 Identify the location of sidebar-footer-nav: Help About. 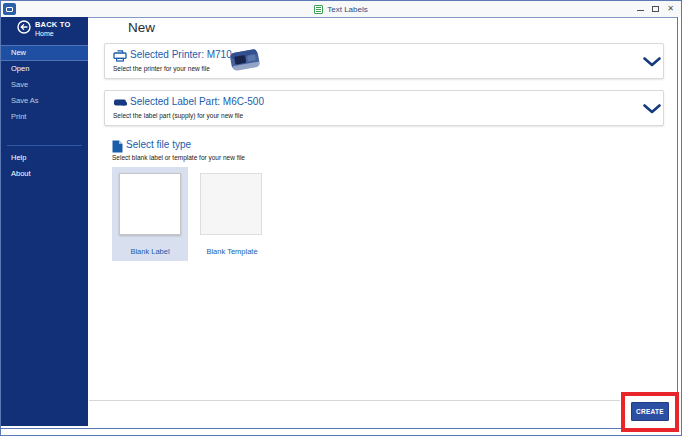
(44, 166).